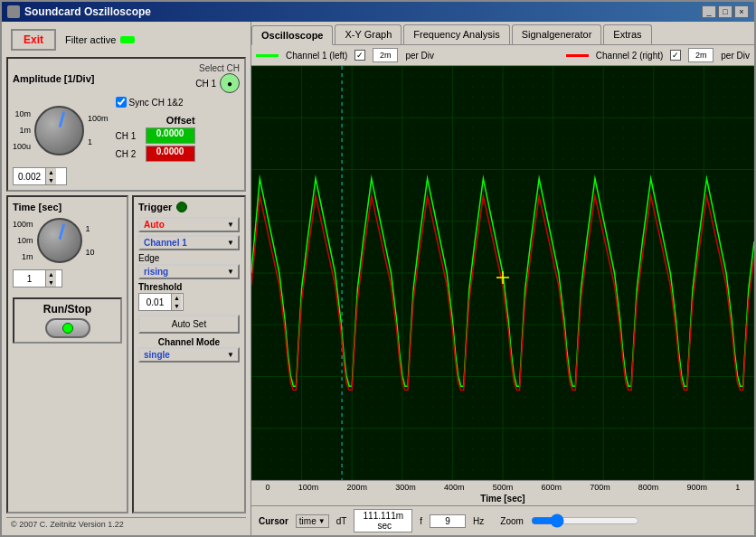 The width and height of the screenshot is (756, 537). I want to click on filter-active-indicator: Filter active, so click(99, 40).